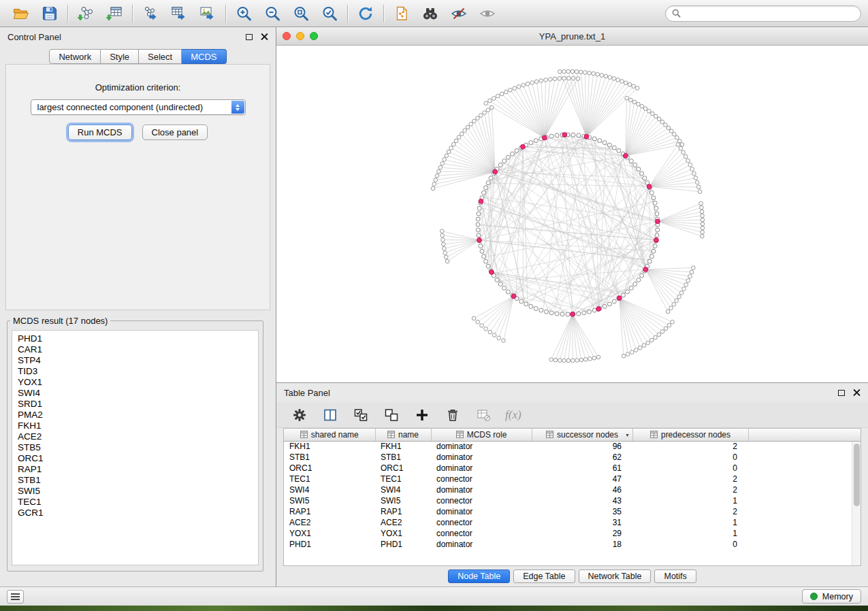 The width and height of the screenshot is (868, 611). Describe the element at coordinates (300, 36) in the screenshot. I see `minimize-window-button` at that location.